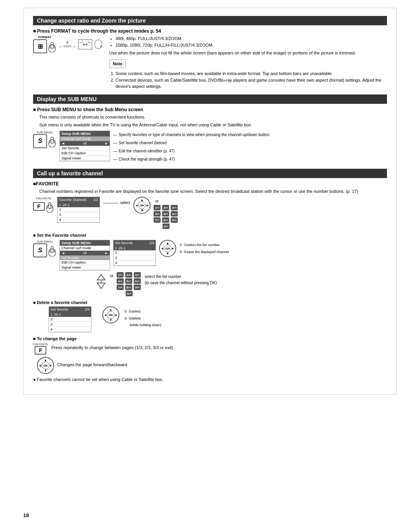  I want to click on delete-fav-title: ■ Delete a favorite channel, so click(210, 302).